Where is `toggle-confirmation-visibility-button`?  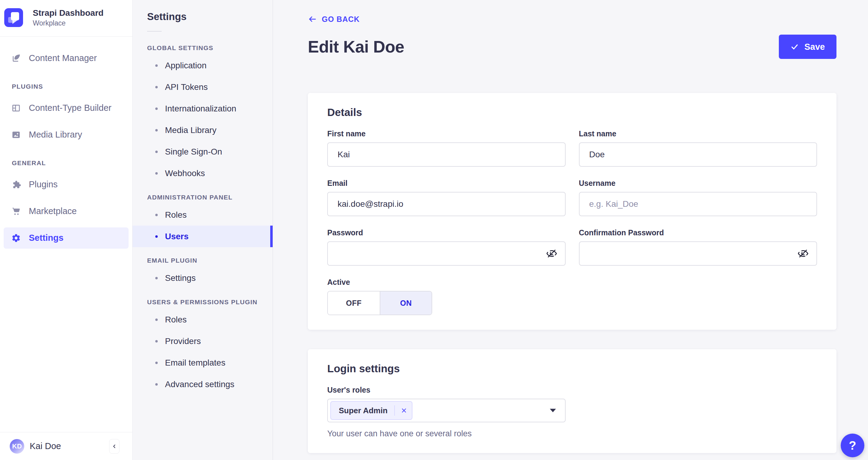
toggle-confirmation-visibility-button is located at coordinates (803, 254).